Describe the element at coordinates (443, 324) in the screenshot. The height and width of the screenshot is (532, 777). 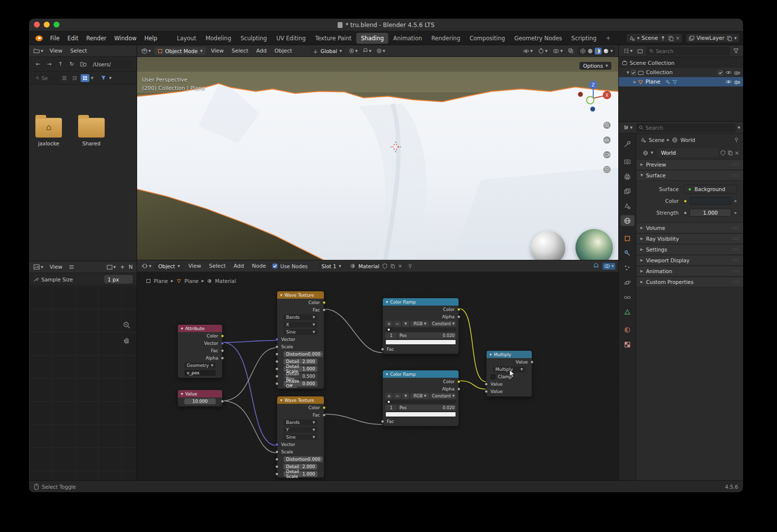
I see `interpolation-dropdown: Constant ▼` at that location.